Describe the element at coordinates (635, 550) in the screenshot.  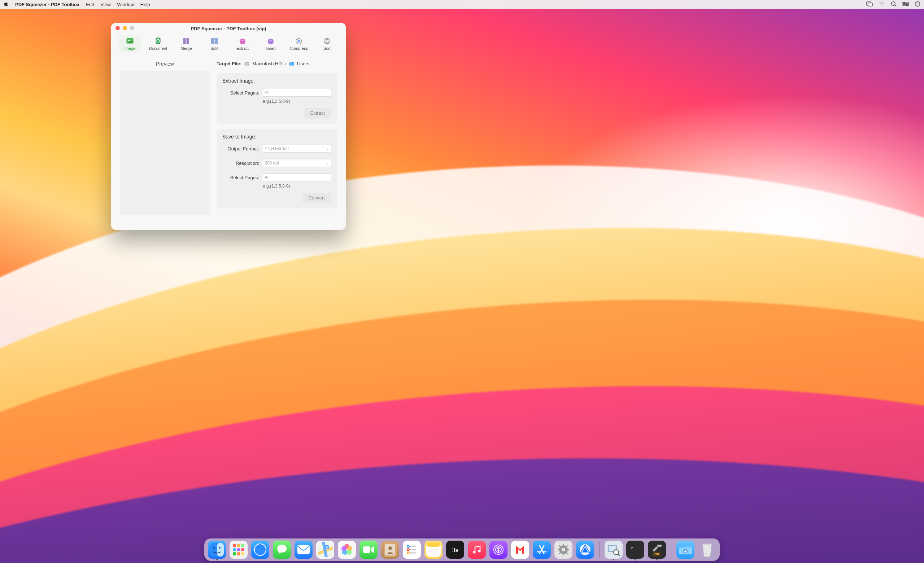
I see `dock-terminal: >_` at that location.